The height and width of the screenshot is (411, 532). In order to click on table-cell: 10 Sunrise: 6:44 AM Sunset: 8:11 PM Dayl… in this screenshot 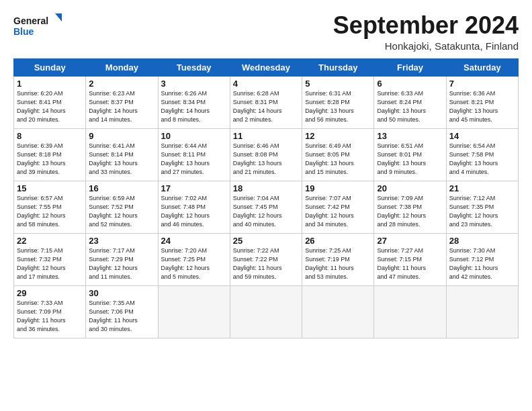, I will do `click(193, 154)`.